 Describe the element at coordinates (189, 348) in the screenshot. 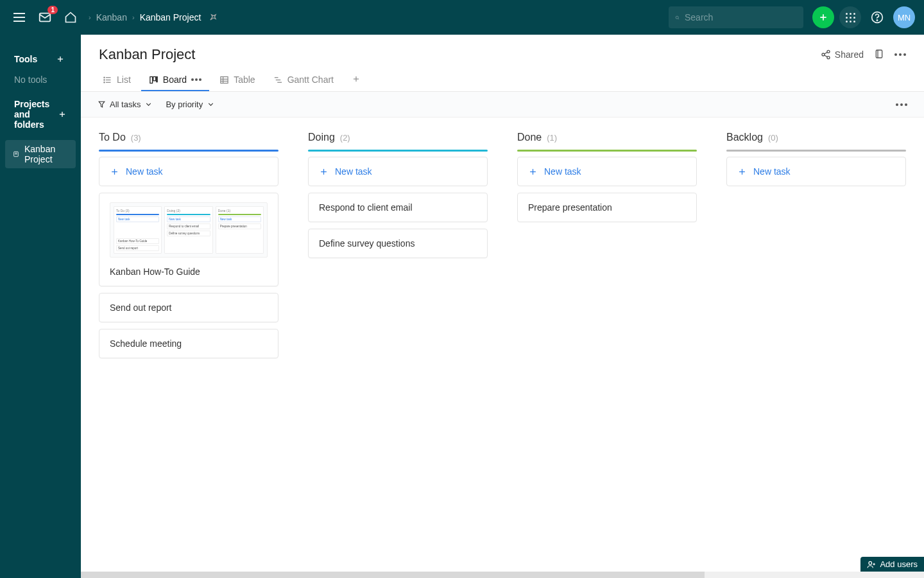

I see `column-todo: To Do (3) New task To Do (3) Ne` at that location.